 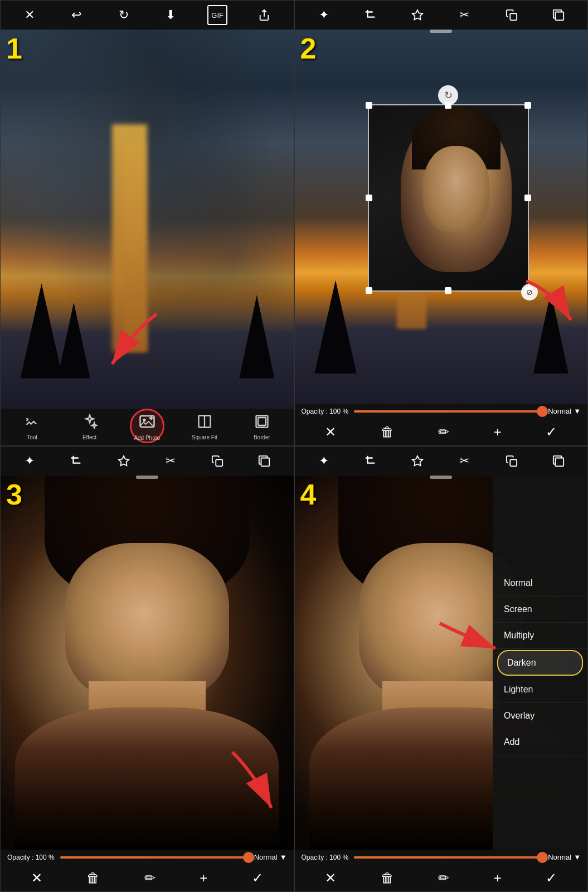 What do you see at coordinates (417, 15) in the screenshot?
I see `star-icon` at bounding box center [417, 15].